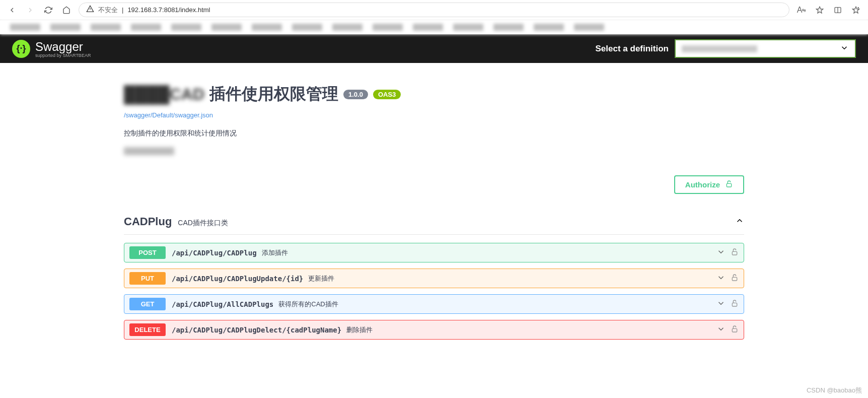 Image resolution: width=868 pixels, height=398 pixels. Describe the element at coordinates (434, 94) in the screenshot. I see `api-title-row: ████CAD 插件使用权限管理 1.0.0 OAS3` at that location.